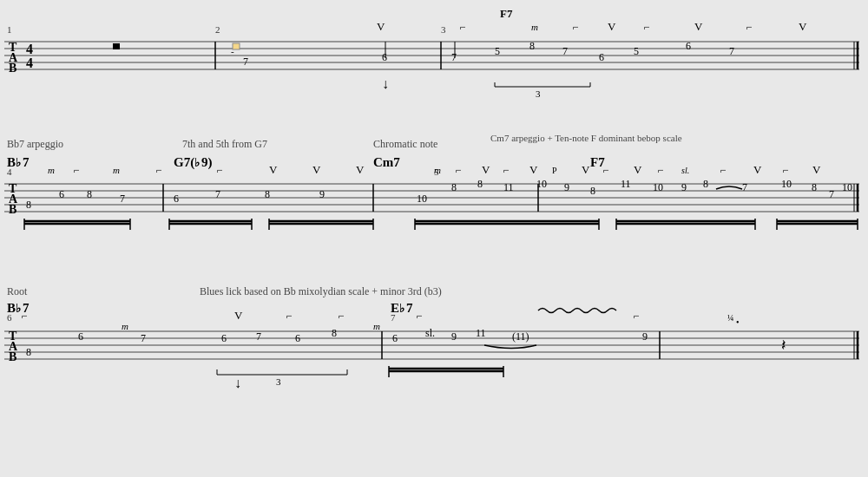  I want to click on svg-text: 2, so click(218, 29).